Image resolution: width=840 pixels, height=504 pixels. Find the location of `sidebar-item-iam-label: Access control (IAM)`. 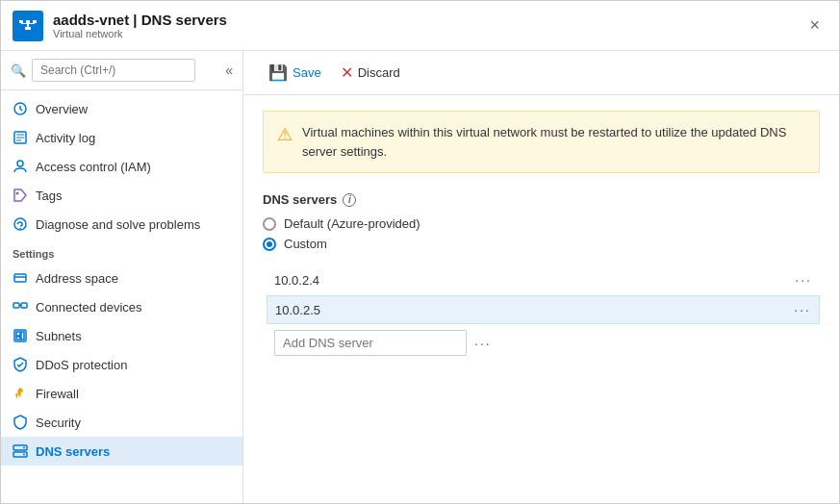

sidebar-item-iam-label: Access control (IAM) is located at coordinates (93, 167).